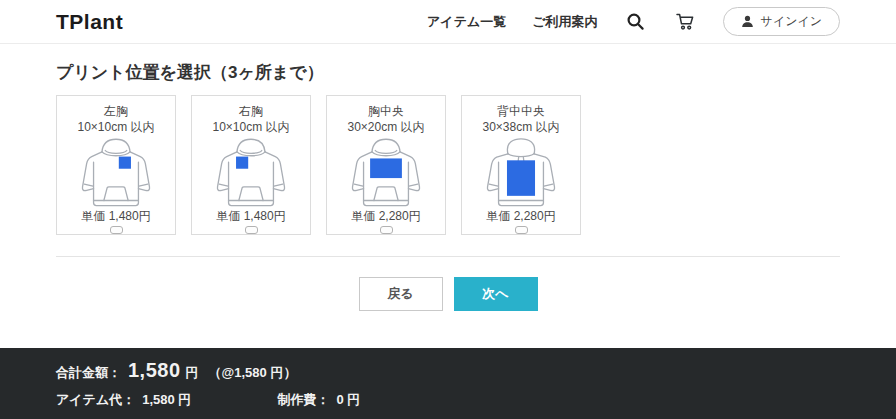  I want to click on production-cost-label: 制作費：, so click(303, 400).